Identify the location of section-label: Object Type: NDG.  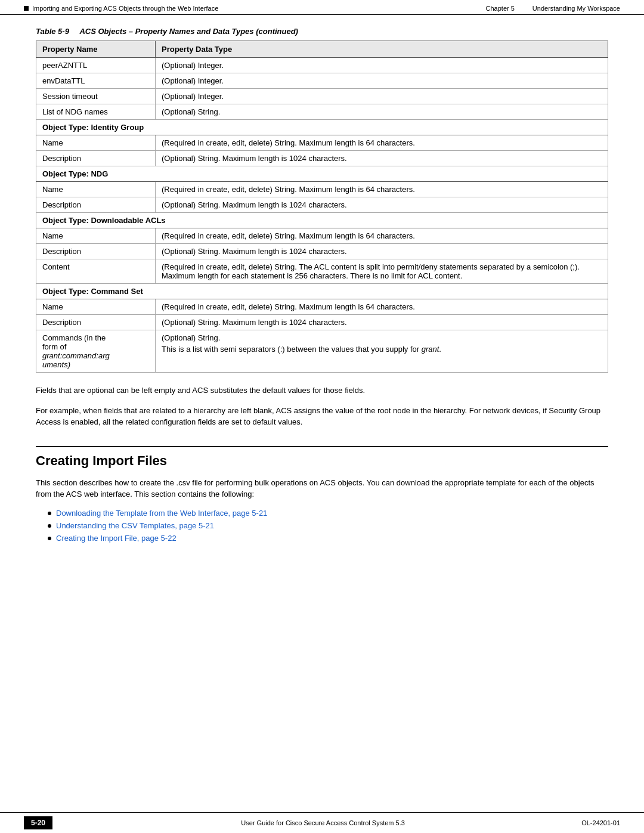
(322, 174).